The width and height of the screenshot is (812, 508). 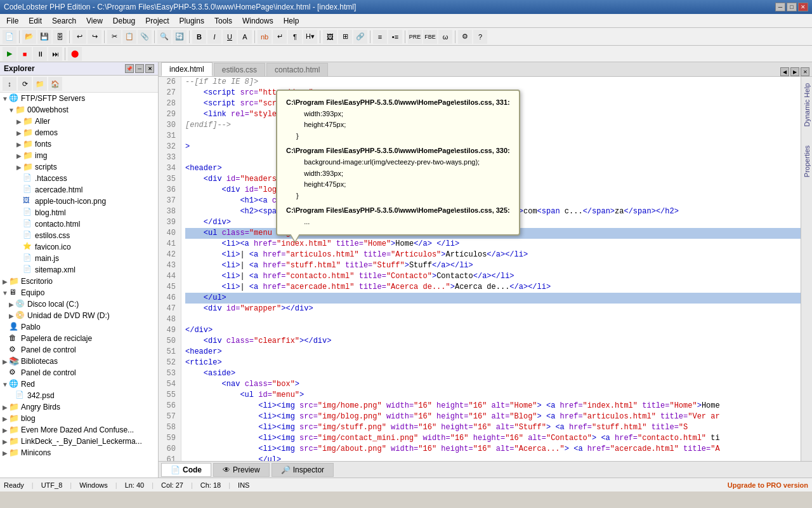 What do you see at coordinates (10, 84) in the screenshot?
I see `sort-button: ↕` at bounding box center [10, 84].